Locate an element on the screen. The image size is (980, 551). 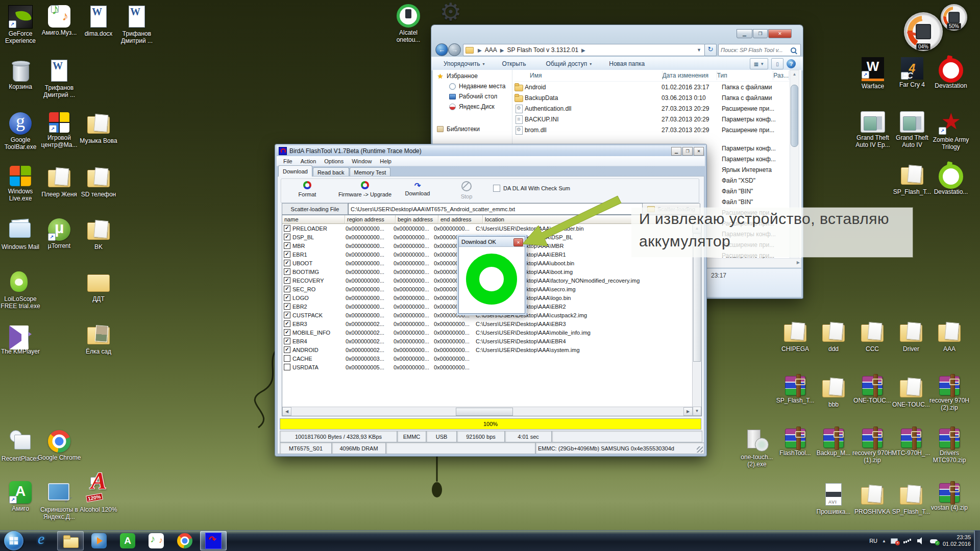
menu-item: Options is located at coordinates (334, 161).